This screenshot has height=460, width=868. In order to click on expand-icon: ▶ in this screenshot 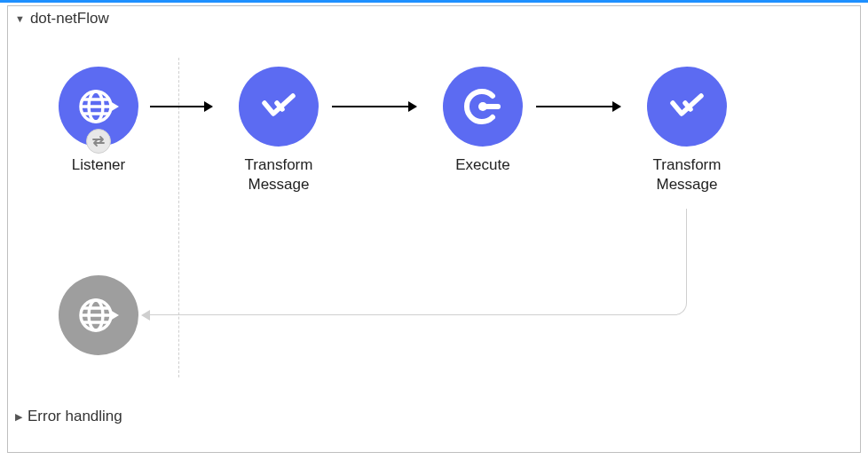, I will do `click(19, 417)`.